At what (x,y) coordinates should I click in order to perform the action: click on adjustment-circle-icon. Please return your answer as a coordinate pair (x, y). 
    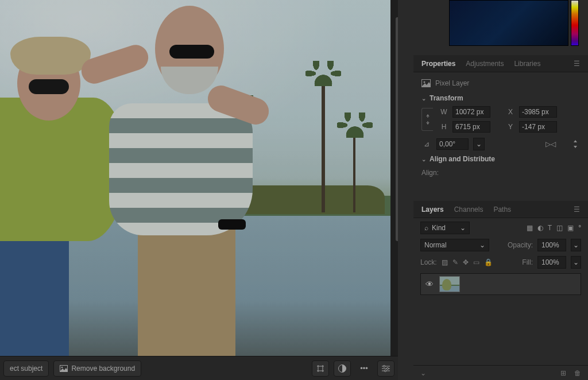
    Looking at the image, I should click on (342, 369).